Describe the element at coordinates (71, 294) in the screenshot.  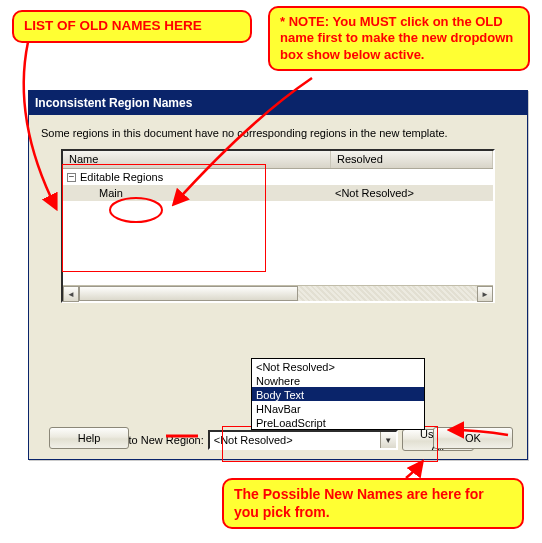
I see `scroll-left-button: ◄` at that location.